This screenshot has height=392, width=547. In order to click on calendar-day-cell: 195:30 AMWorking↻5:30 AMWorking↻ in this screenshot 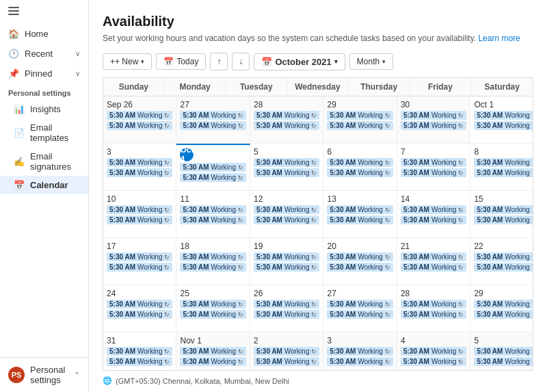, I will do `click(287, 261)`.